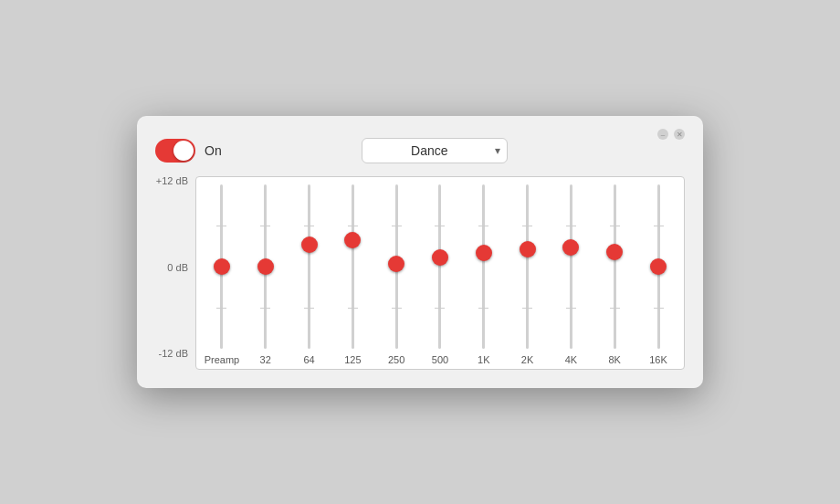 This screenshot has width=840, height=504. I want to click on freq-label-250: 250, so click(396, 360).